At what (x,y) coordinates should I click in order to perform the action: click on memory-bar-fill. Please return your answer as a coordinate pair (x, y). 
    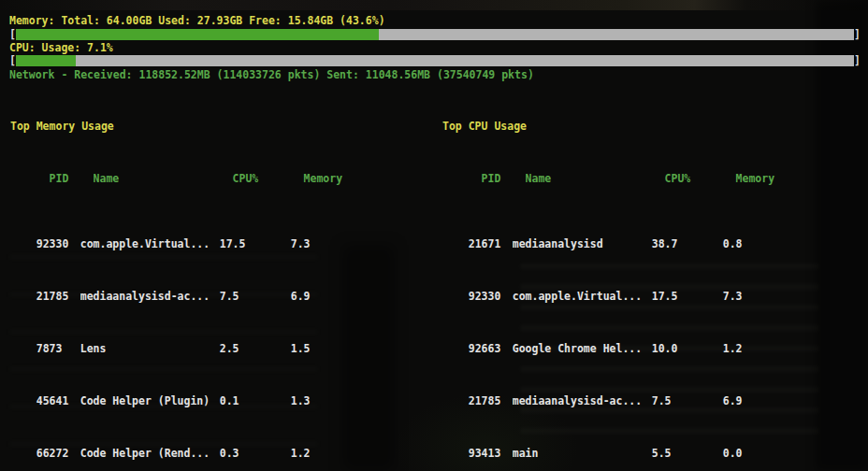
    Looking at the image, I should click on (197, 35).